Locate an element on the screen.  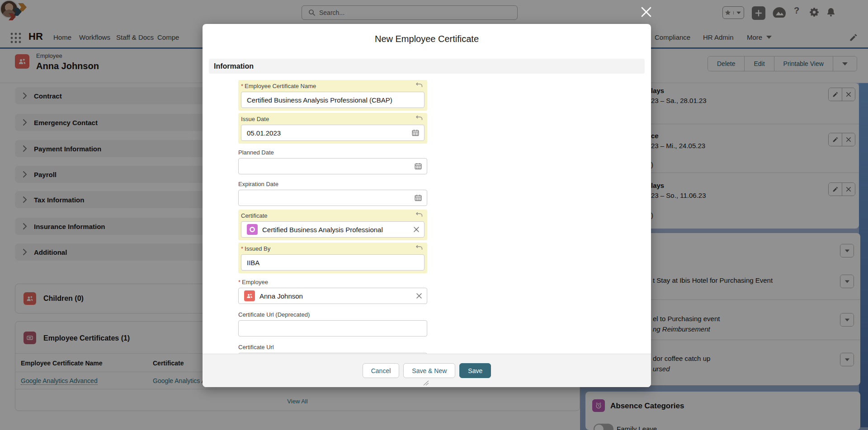
field-label: Employee is located at coordinates (255, 282).